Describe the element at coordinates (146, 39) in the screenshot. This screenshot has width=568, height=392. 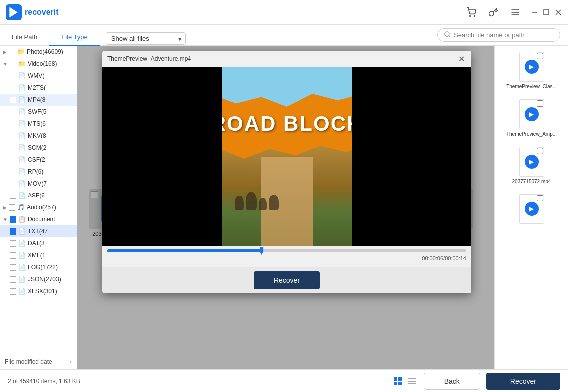
I see `filter-wrapper: Show all files Video Photo Audio Documen…` at that location.